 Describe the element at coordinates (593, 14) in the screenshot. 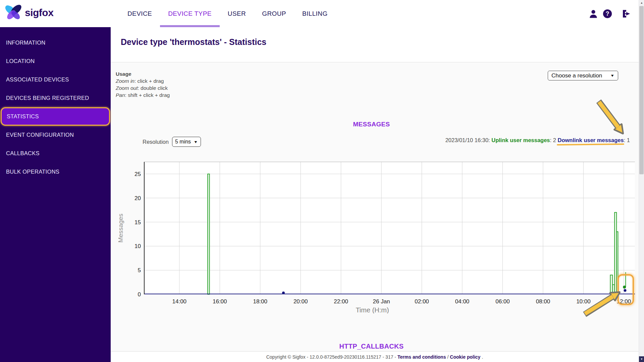

I see `user-icon` at that location.